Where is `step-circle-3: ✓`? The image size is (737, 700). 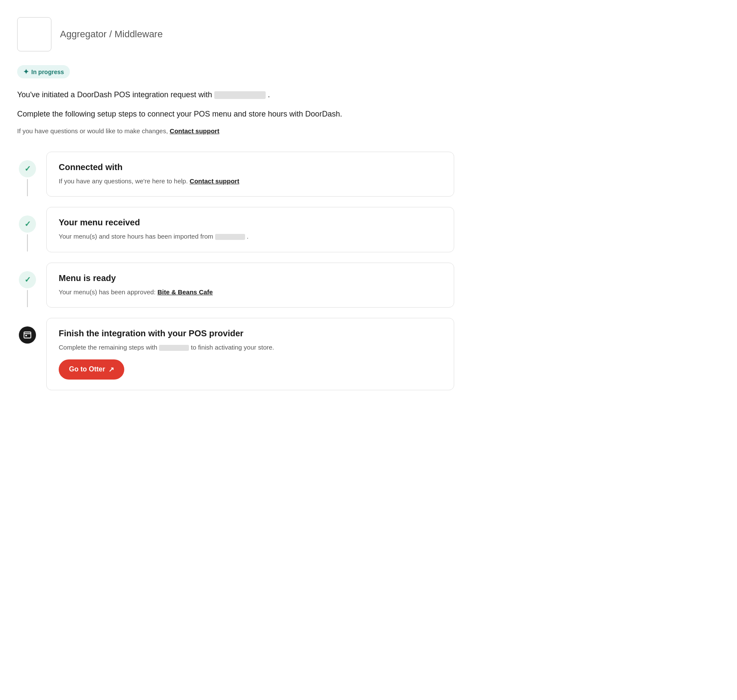 step-circle-3: ✓ is located at coordinates (27, 280).